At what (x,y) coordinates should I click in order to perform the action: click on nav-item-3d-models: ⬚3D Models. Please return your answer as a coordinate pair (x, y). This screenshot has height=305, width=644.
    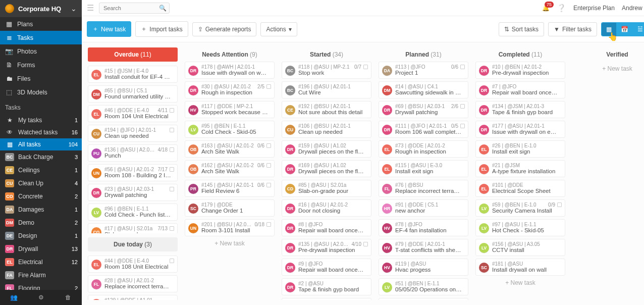
    Looking at the image, I should click on (41, 92).